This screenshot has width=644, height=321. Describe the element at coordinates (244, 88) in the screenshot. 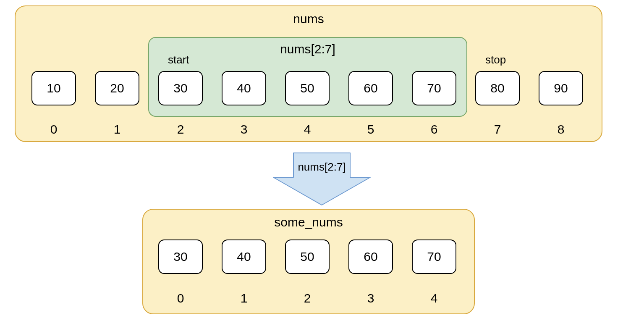

I see `nums-cell: 40` at that location.